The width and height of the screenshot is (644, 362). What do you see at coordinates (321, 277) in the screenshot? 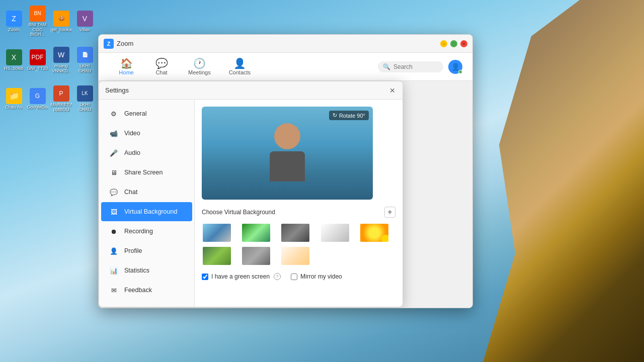
I see `mirror-video-label: Mirror my video` at bounding box center [321, 277].